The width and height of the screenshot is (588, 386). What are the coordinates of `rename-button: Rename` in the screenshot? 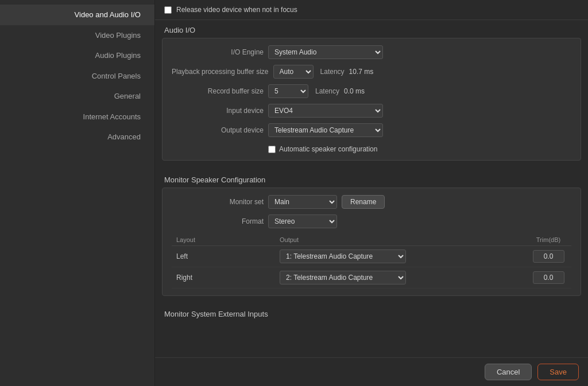 It's located at (363, 202).